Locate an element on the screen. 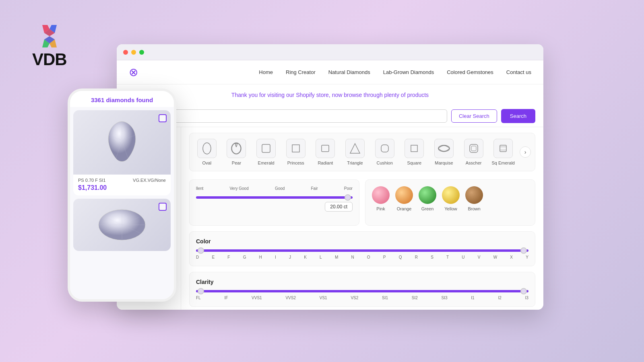  gem-brown: Brown is located at coordinates (474, 199).